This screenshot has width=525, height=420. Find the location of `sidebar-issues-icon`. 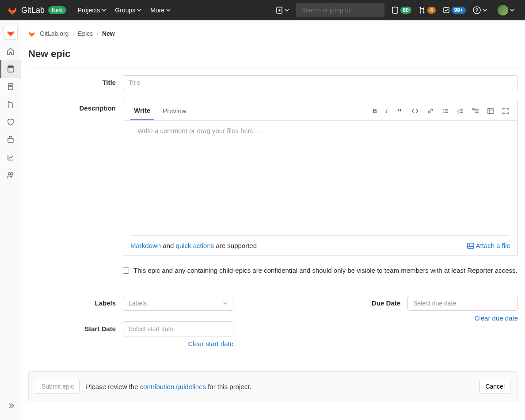

sidebar-issues-icon is located at coordinates (11, 87).